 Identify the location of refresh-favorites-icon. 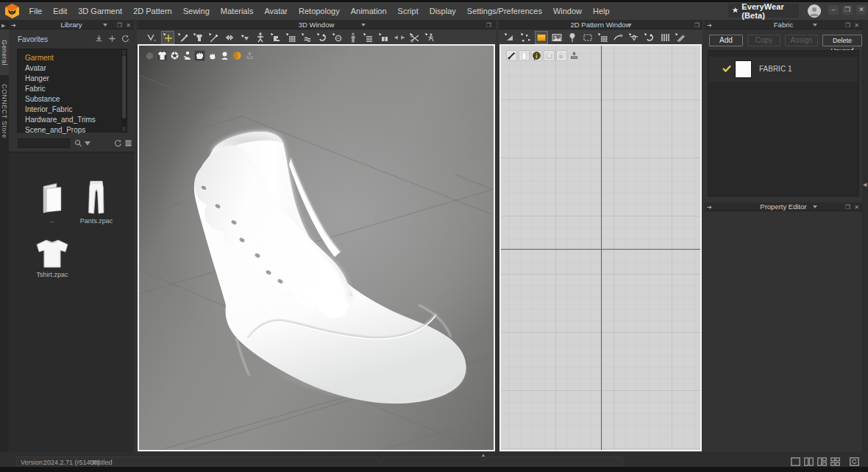
(125, 38).